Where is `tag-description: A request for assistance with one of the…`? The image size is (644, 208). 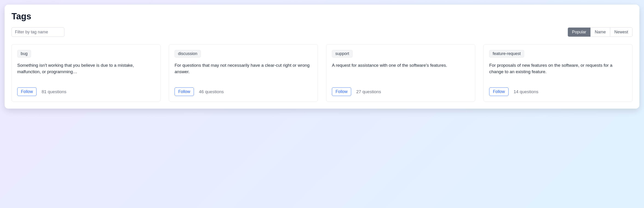
tag-description: A request for assistance with one of the… is located at coordinates (401, 72).